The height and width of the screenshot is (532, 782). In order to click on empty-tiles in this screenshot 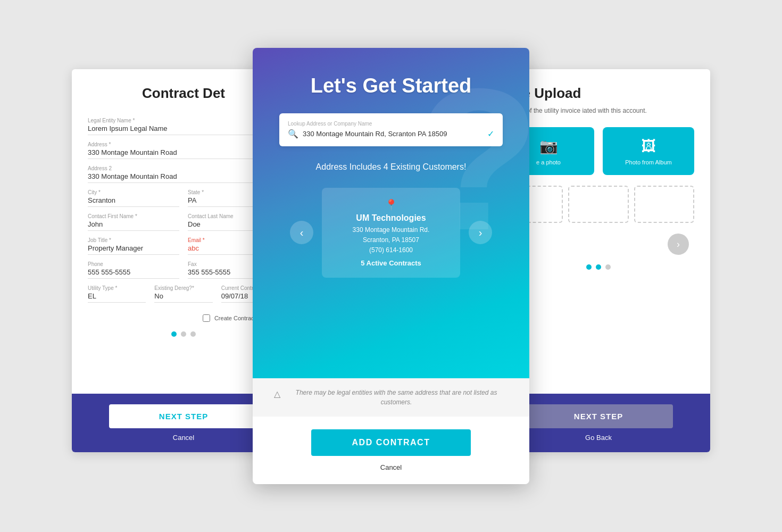, I will do `click(598, 204)`.